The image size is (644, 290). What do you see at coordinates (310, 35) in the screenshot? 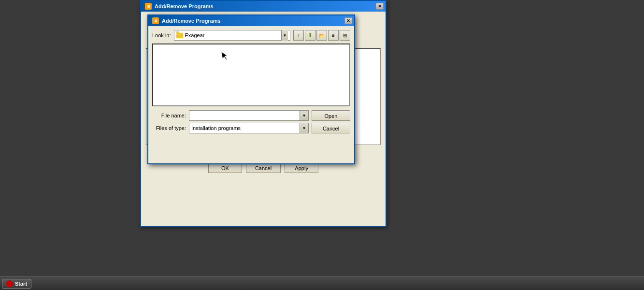
I see `back-button: ⬆` at bounding box center [310, 35].